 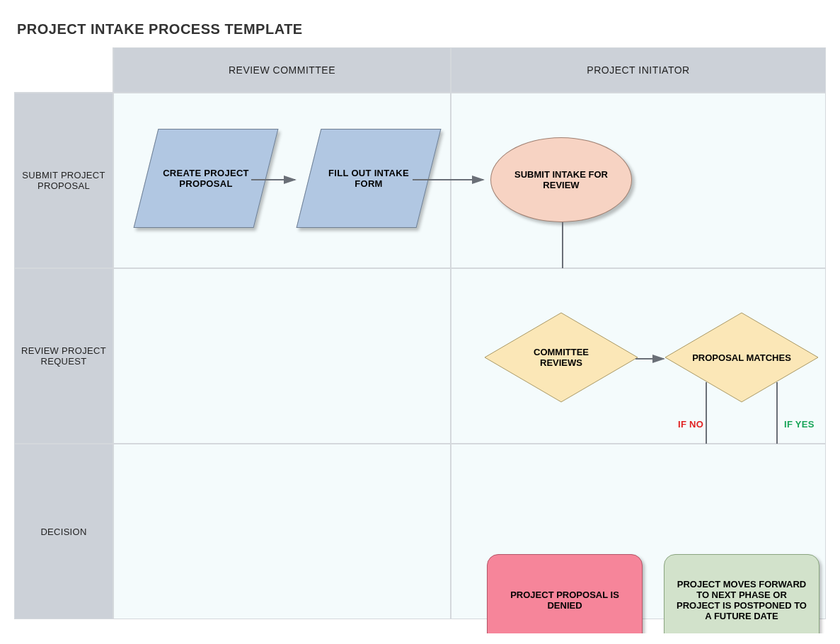 I want to click on node-denied-label: PROJECT PROPOSAL IS DENIED, so click(x=565, y=600).